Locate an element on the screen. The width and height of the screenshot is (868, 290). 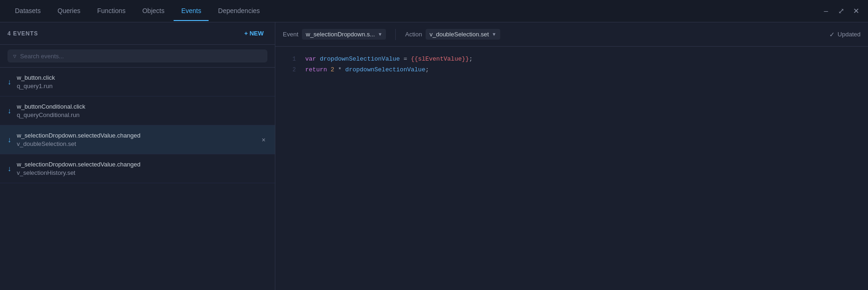
event-selector: Event w_selectionDropdown.s... ▼ is located at coordinates (334, 35).